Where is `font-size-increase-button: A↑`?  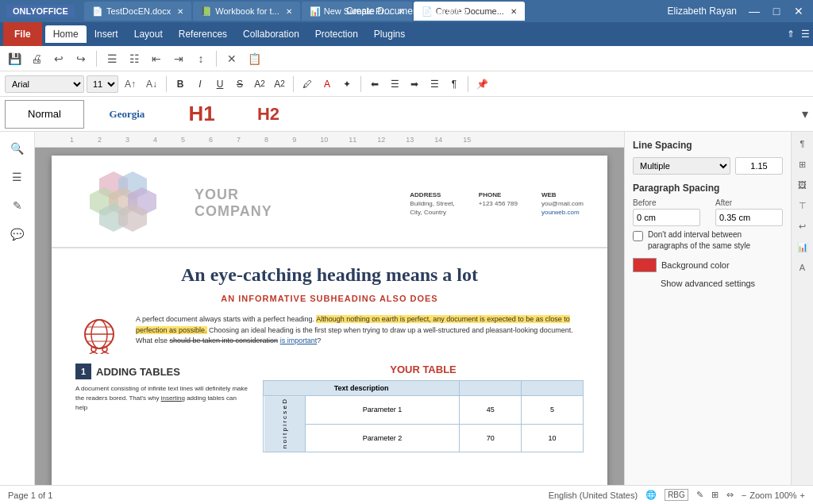
font-size-increase-button: A↑ is located at coordinates (130, 84).